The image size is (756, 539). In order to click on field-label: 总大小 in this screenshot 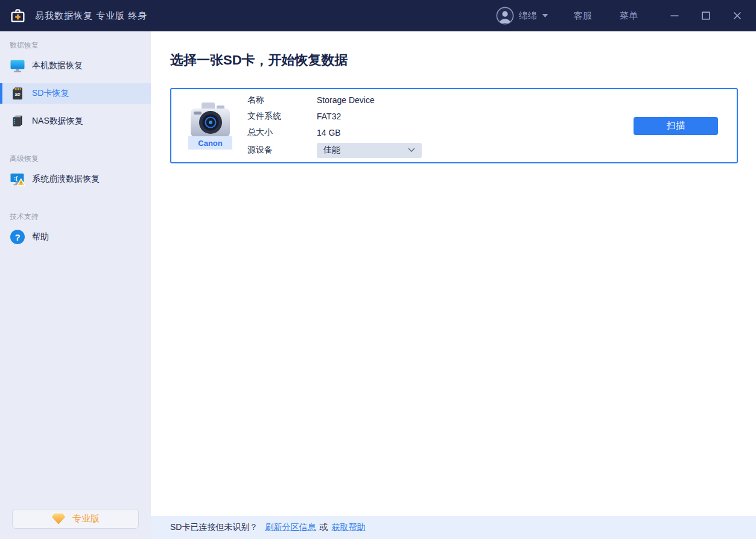, I will do `click(282, 133)`.